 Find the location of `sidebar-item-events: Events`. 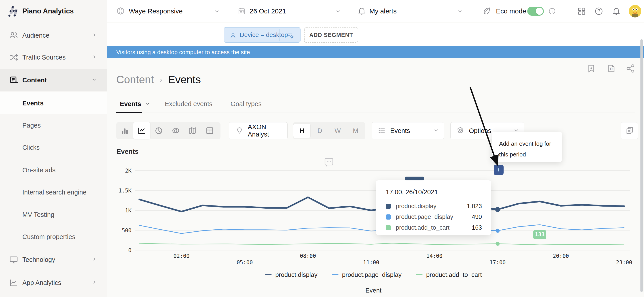

sidebar-item-events: Events is located at coordinates (54, 103).